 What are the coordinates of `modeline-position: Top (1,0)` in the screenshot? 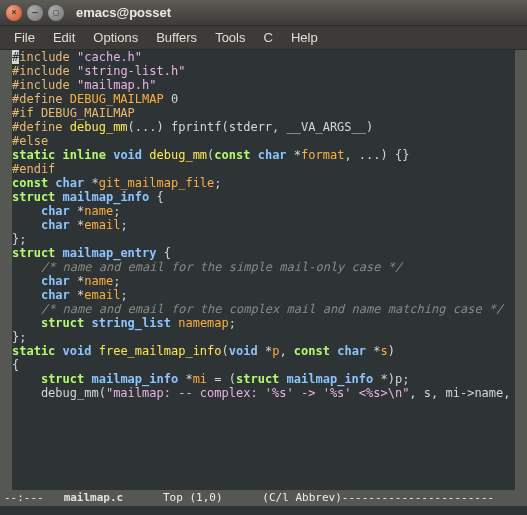 It's located at (193, 498).